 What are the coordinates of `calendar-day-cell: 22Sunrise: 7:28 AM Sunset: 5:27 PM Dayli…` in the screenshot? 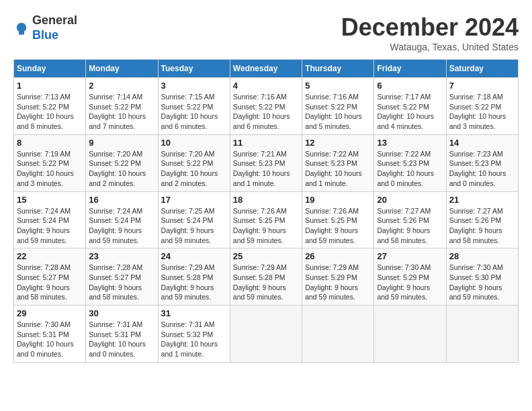 It's located at (50, 277).